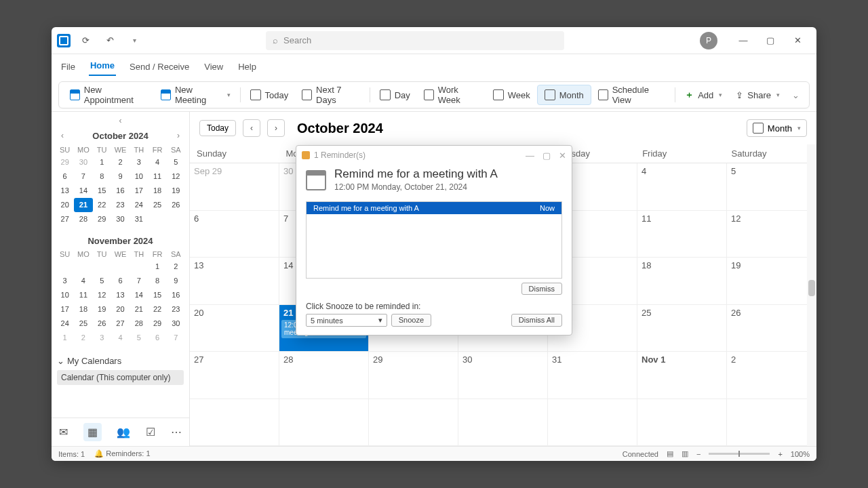 This screenshot has width=868, height=488. What do you see at coordinates (632, 95) in the screenshot?
I see `schedule-view-button: Schedule View` at bounding box center [632, 95].